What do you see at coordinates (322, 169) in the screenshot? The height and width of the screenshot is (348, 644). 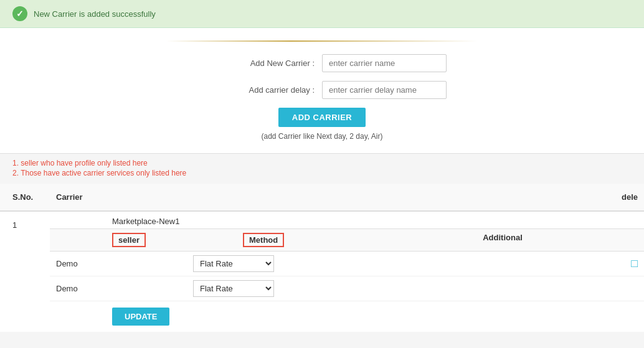 I see `notes-section: 1. seller who have profile only listed h…` at bounding box center [322, 169].